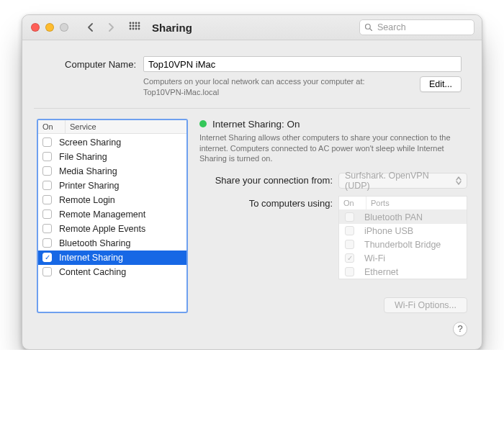 This screenshot has height=424, width=504. What do you see at coordinates (266, 179) in the screenshot?
I see `share-from-label: Share your connection from:` at bounding box center [266, 179].